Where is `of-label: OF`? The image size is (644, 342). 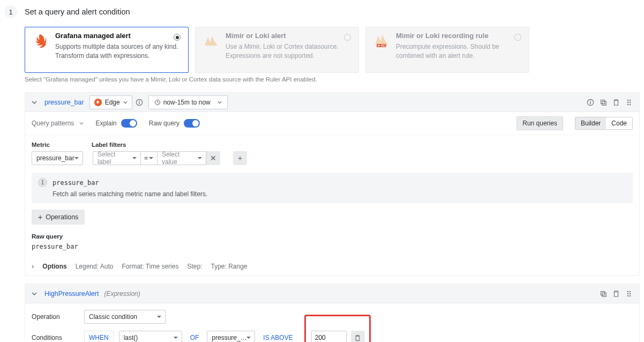 of-label: OF is located at coordinates (195, 338).